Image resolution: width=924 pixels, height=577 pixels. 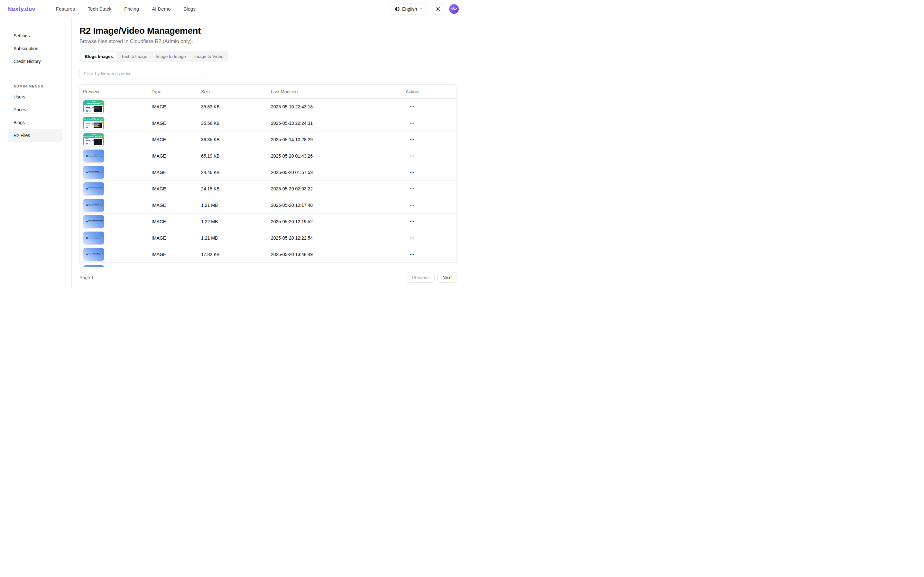 I want to click on cell-last-modified: 2025-05-20 02:03:22, so click(x=335, y=189).